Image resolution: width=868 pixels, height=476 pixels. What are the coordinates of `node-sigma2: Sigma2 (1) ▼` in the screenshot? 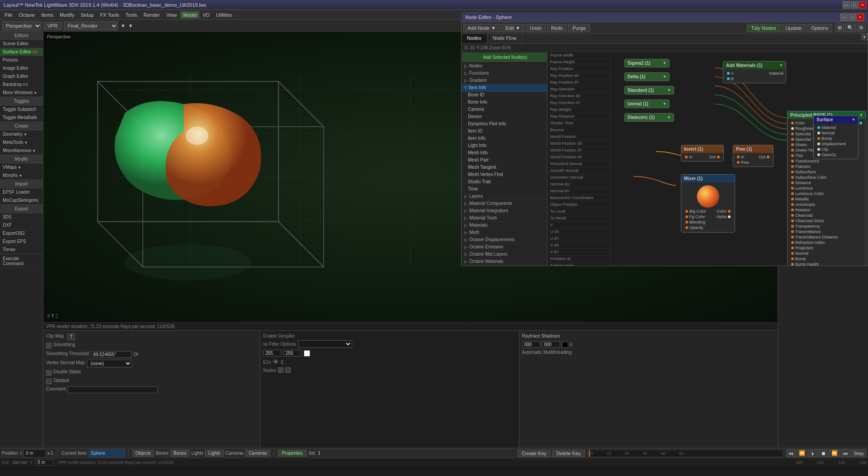 It's located at (647, 63).